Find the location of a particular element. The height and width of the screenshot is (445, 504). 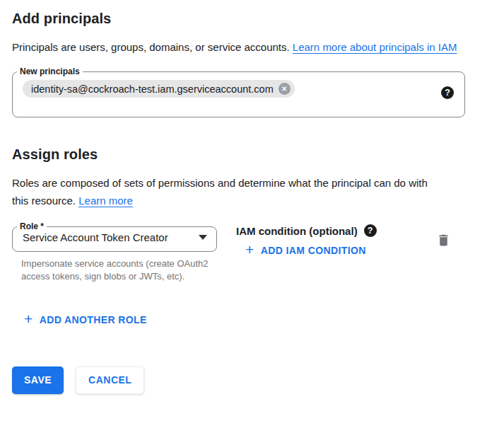

assign-roles-title: Assign roles is located at coordinates (238, 154).